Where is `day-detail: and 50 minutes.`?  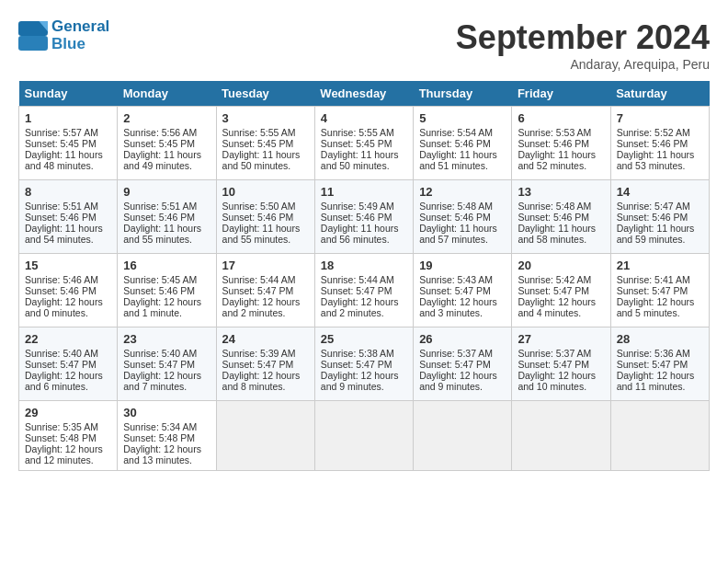
day-detail: and 50 minutes. is located at coordinates (266, 166).